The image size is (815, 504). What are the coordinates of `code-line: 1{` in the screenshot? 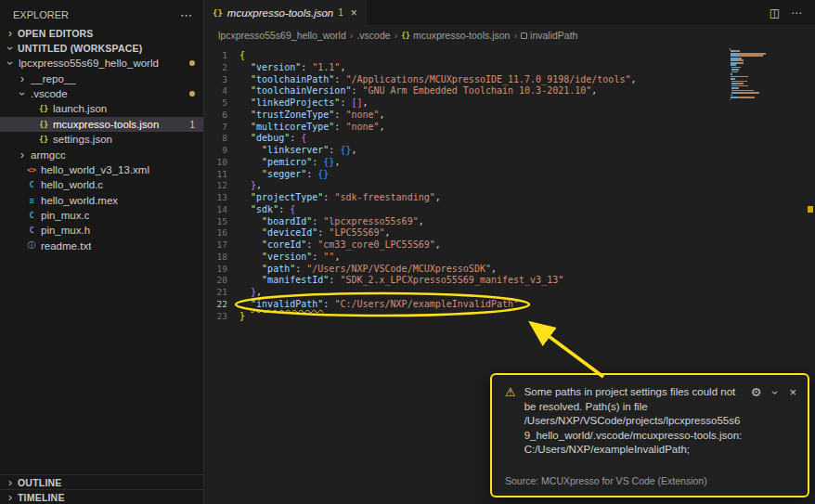 It's located at (510, 56).